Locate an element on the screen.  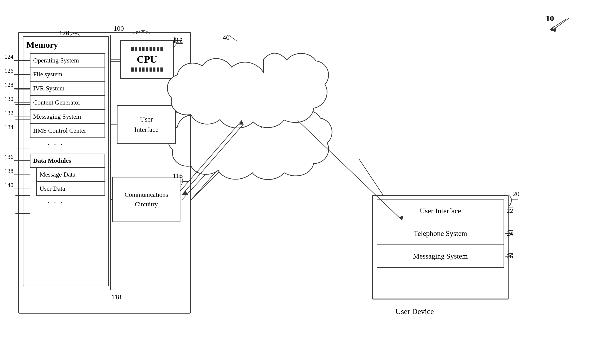
server-divider is located at coordinates (111, 163).